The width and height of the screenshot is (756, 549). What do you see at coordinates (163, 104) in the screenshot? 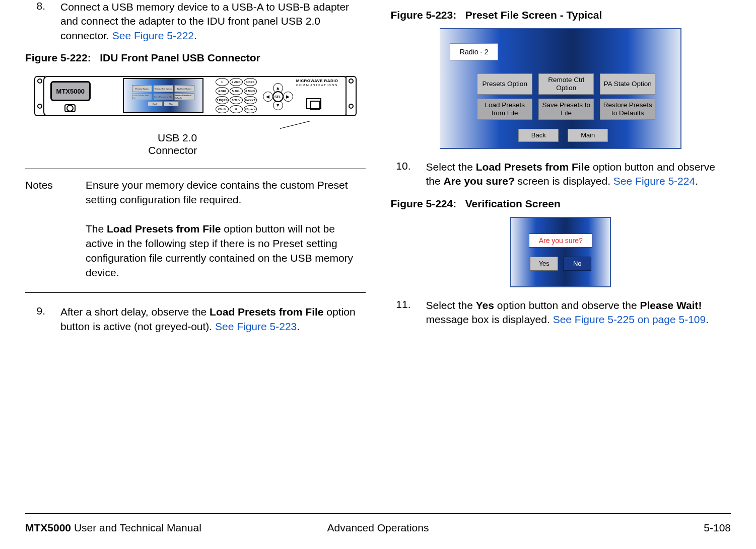
I see `mini-row-bm: Back Main` at bounding box center [163, 104].